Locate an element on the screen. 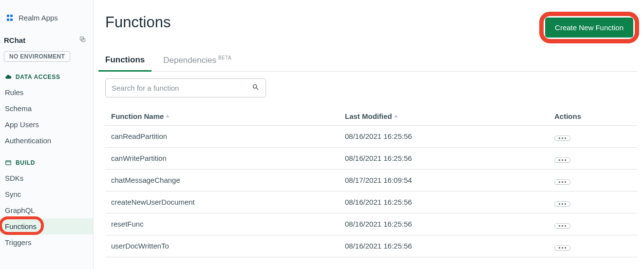 This screenshot has width=644, height=269. page-title: Functions is located at coordinates (138, 22).